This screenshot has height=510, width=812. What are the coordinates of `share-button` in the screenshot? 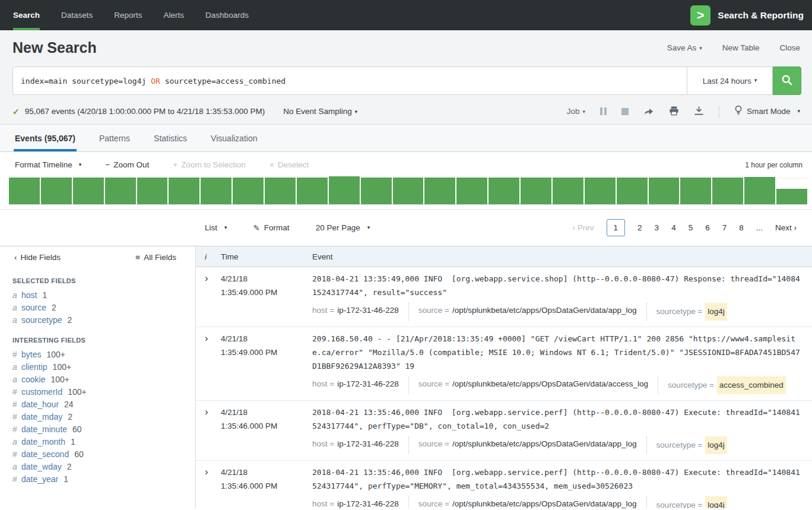 It's located at (649, 112).